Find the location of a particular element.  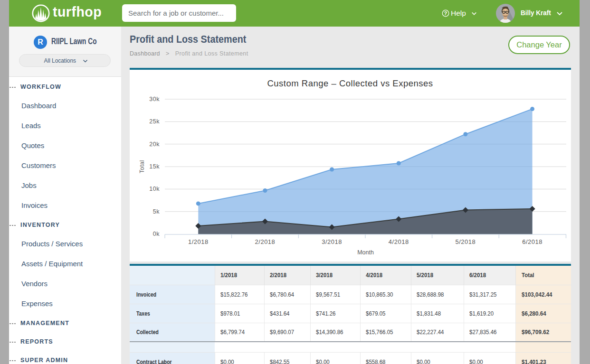

svg-text: 6/2018 is located at coordinates (532, 242).